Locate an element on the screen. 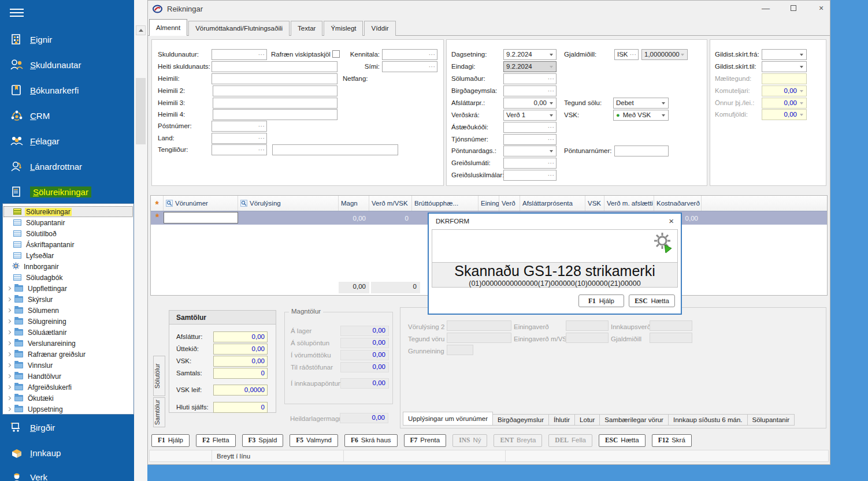 This screenshot has width=868, height=481. fkey-esc-haetta: ESCHætta is located at coordinates (622, 441).